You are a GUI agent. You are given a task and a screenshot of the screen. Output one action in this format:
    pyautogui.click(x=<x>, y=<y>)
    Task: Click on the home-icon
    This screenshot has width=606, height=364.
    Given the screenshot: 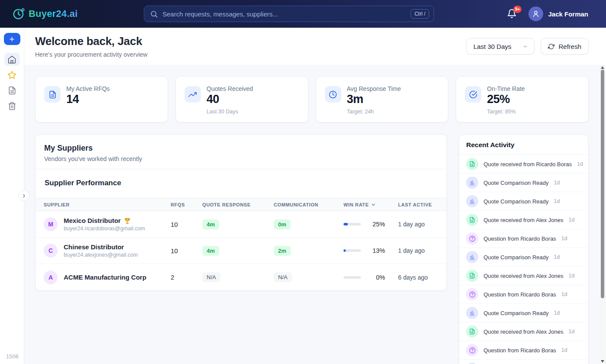 What is the action you would take?
    pyautogui.click(x=12, y=60)
    